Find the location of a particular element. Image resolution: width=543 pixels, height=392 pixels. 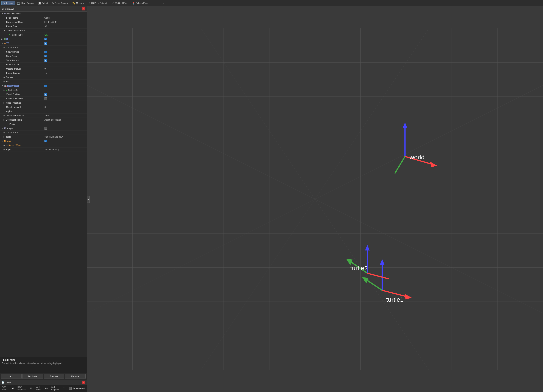

panel-collapse-button: ◀ is located at coordinates (88, 199).